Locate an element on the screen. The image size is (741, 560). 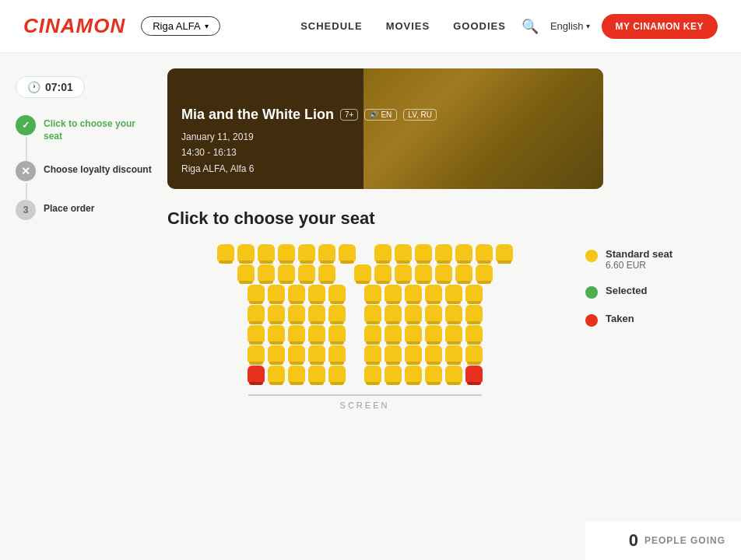
step-2-circle: ✕ is located at coordinates (26, 171).